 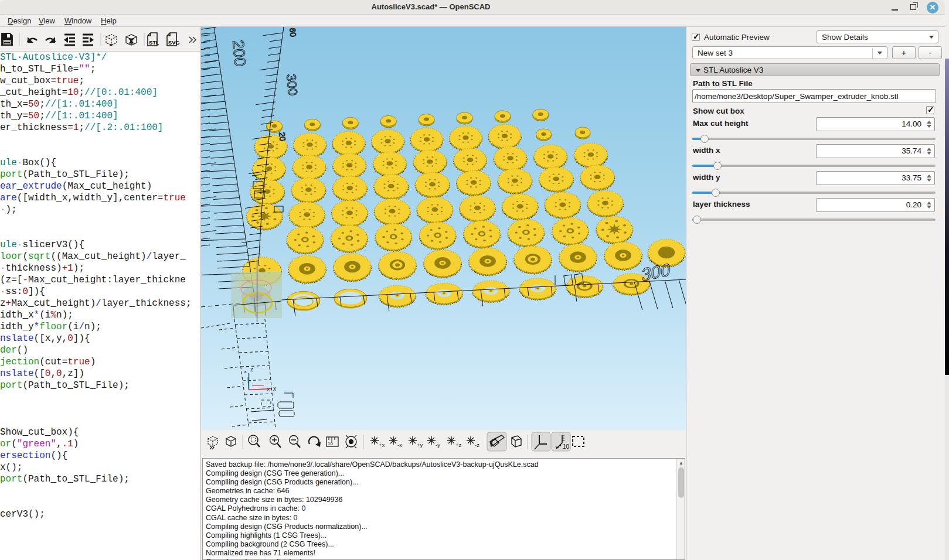 What do you see at coordinates (420, 445) in the screenshot?
I see `svg-text: +y` at bounding box center [420, 445].